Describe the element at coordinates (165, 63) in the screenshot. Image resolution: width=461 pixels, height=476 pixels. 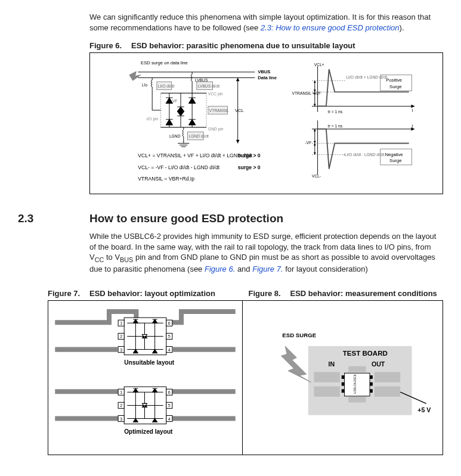
I see `esd-surge-label: ESD surge on data line` at that location.